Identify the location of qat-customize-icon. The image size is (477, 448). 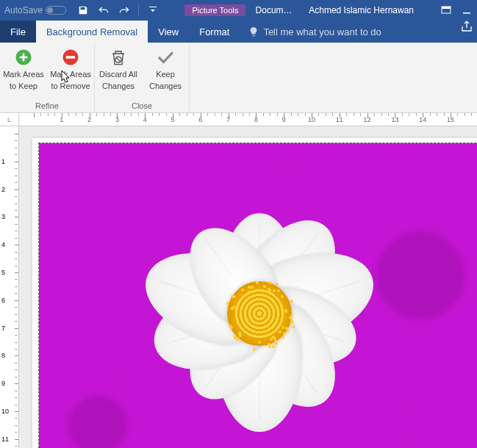
(153, 10).